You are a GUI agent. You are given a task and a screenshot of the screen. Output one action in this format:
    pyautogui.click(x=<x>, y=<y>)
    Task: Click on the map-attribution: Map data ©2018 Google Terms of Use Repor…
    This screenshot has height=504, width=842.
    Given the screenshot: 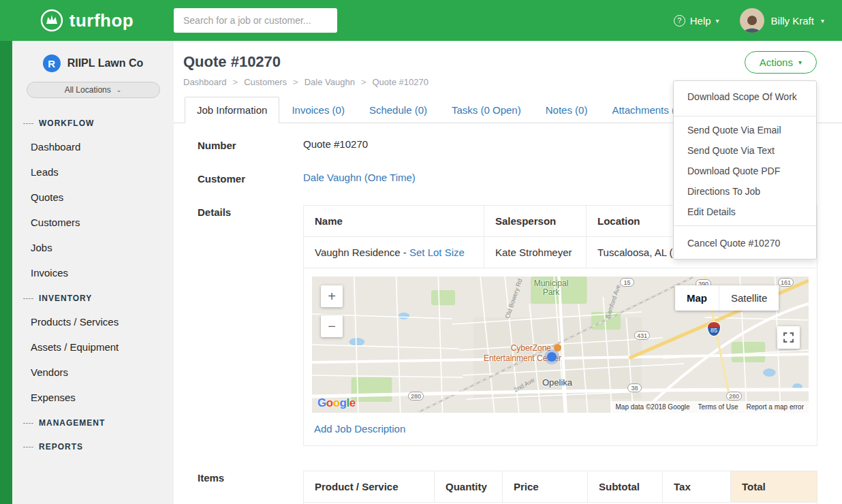 What is the action you would take?
    pyautogui.click(x=710, y=407)
    